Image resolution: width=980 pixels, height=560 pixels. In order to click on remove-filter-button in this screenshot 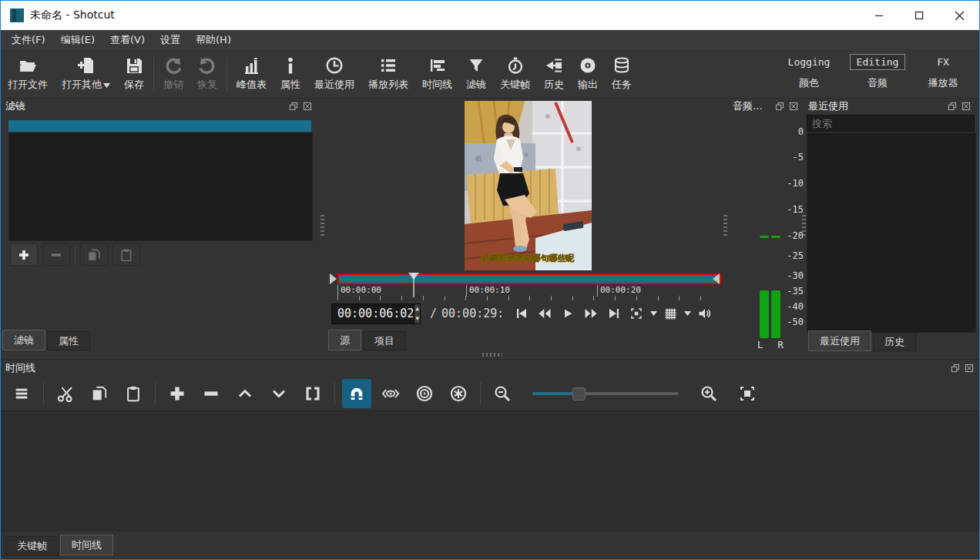, I will do `click(56, 254)`.